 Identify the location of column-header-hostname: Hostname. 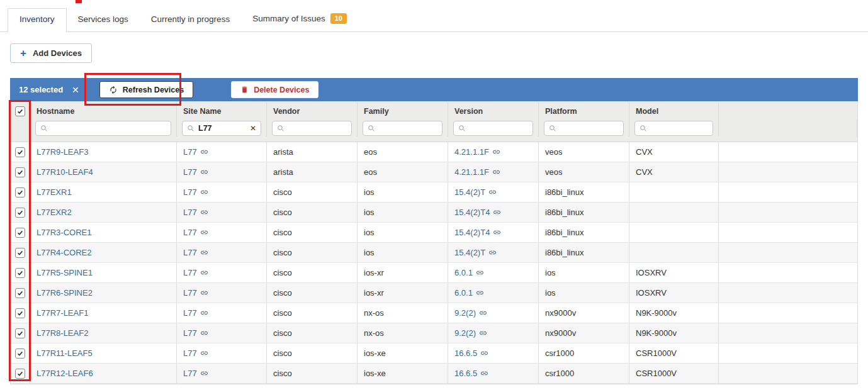
(103, 111).